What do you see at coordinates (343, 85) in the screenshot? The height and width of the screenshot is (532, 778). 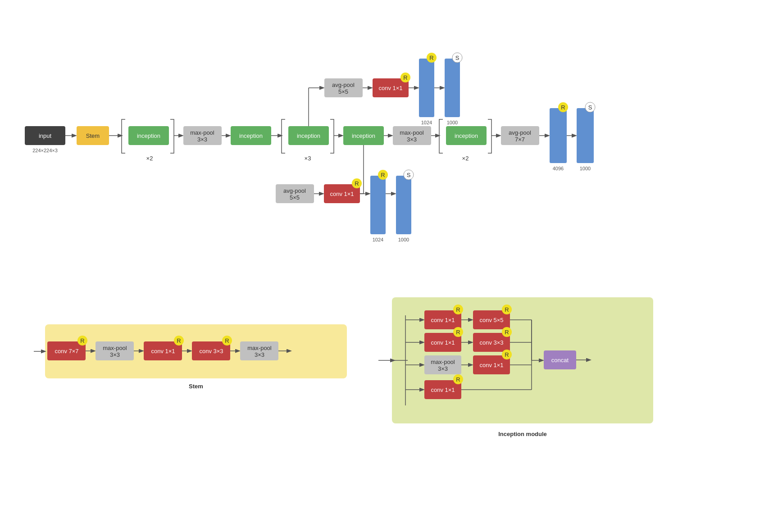 I see `avgpool-aux1-label1: avg-pool` at bounding box center [343, 85].